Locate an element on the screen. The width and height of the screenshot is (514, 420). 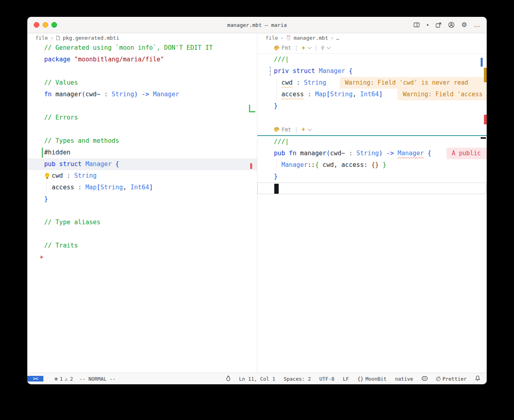
code-line: package "moonbitlang/maria/file" is located at coordinates (142, 59).